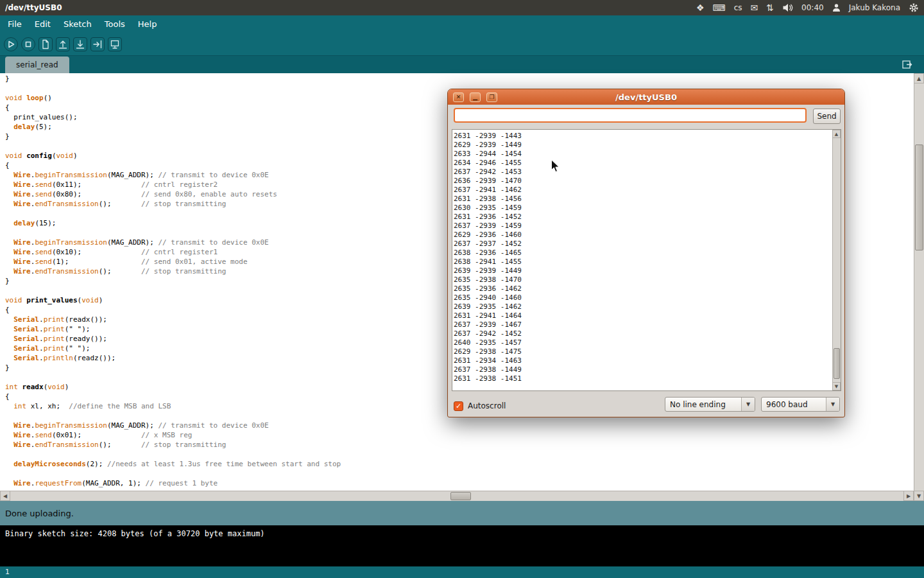 Image resolution: width=924 pixels, height=578 pixels. I want to click on serial-scroll-thumb, so click(837, 363).